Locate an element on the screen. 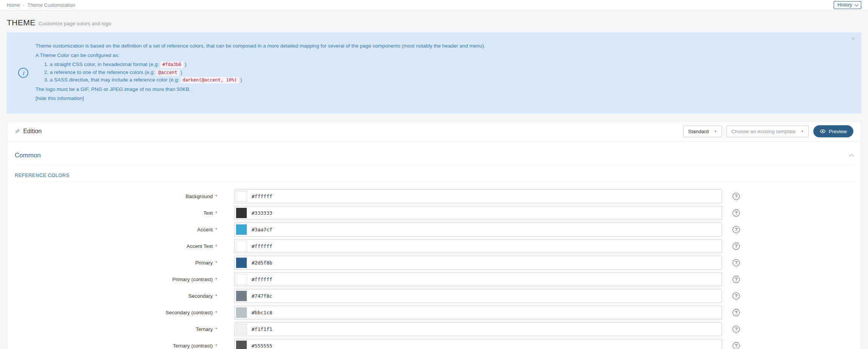 This screenshot has width=868, height=349. field-label: Primary * is located at coordinates (116, 263).